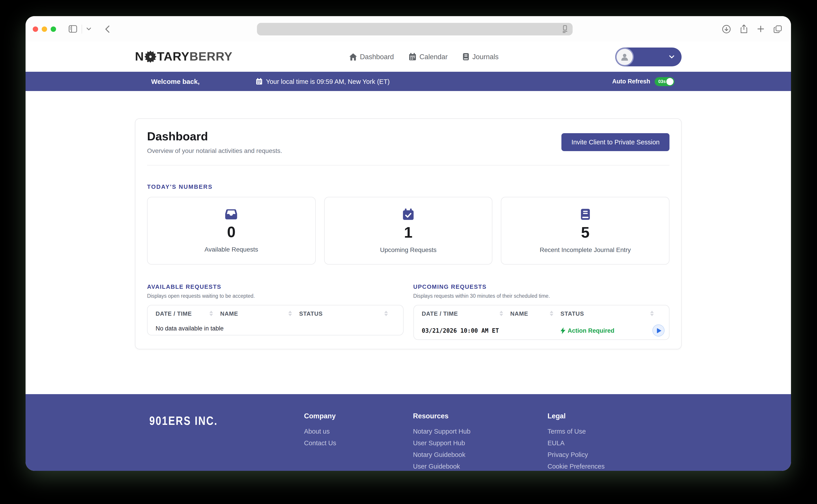  Describe the element at coordinates (625, 57) in the screenshot. I see `user-avatar-icon` at that location.